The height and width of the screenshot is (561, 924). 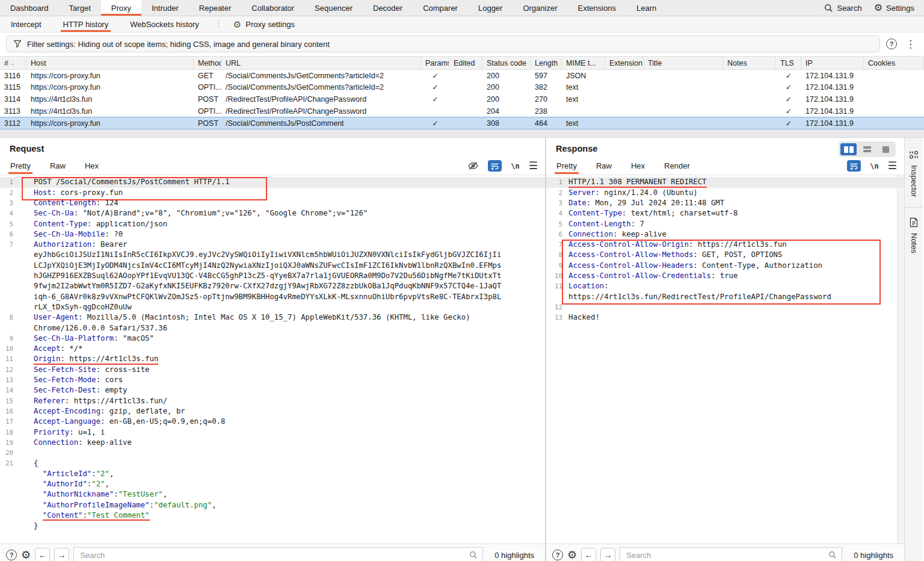 What do you see at coordinates (624, 123) in the screenshot?
I see `cell-extension` at bounding box center [624, 123].